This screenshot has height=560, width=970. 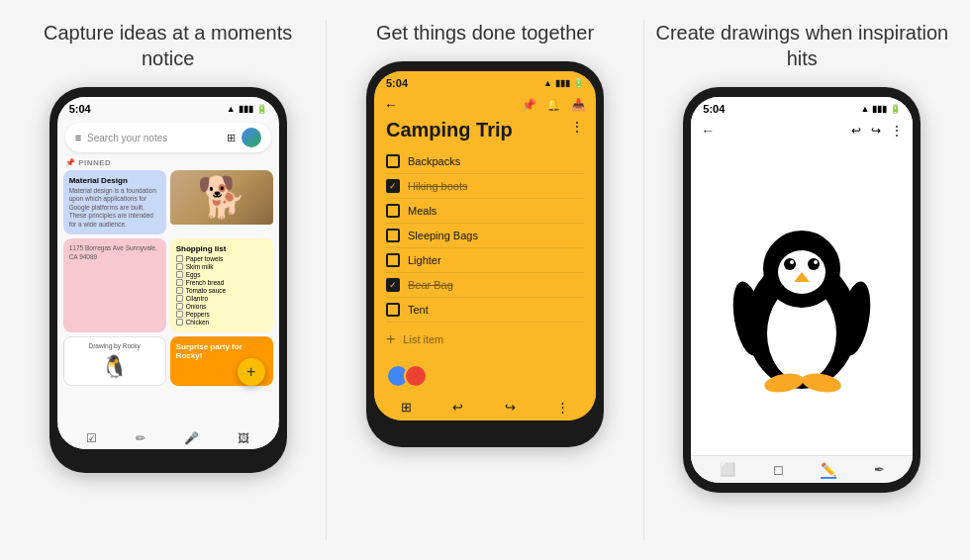 What do you see at coordinates (115, 202) in the screenshot?
I see `note-material-design: Material Design Material design is a fou…` at bounding box center [115, 202].